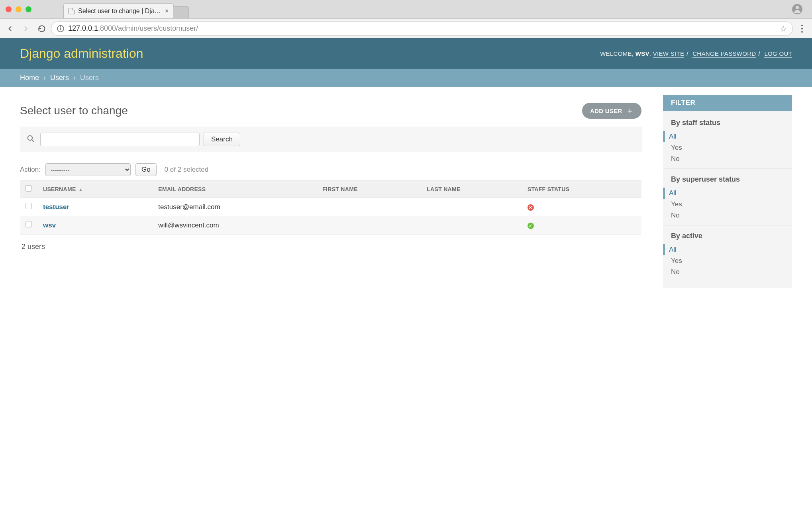 The width and height of the screenshot is (812, 513). Describe the element at coordinates (406, 78) in the screenshot. I see `breadcrumb: Home › Users › Users` at that location.